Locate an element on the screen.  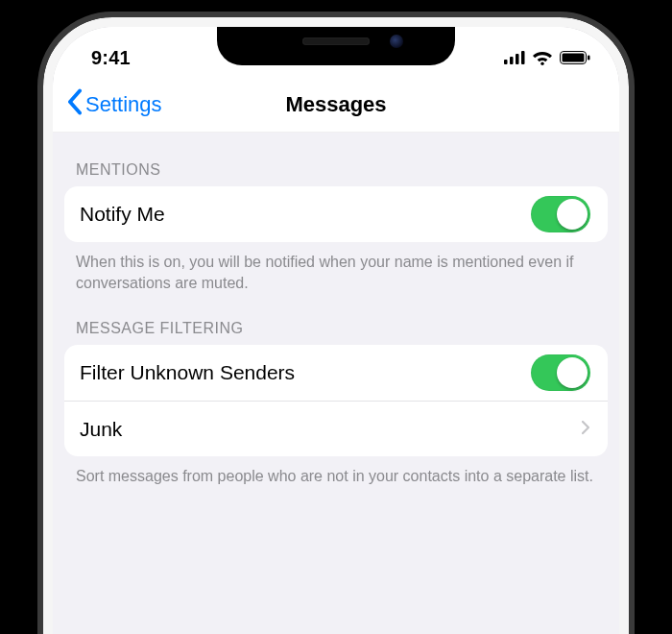
notch is located at coordinates (336, 41).